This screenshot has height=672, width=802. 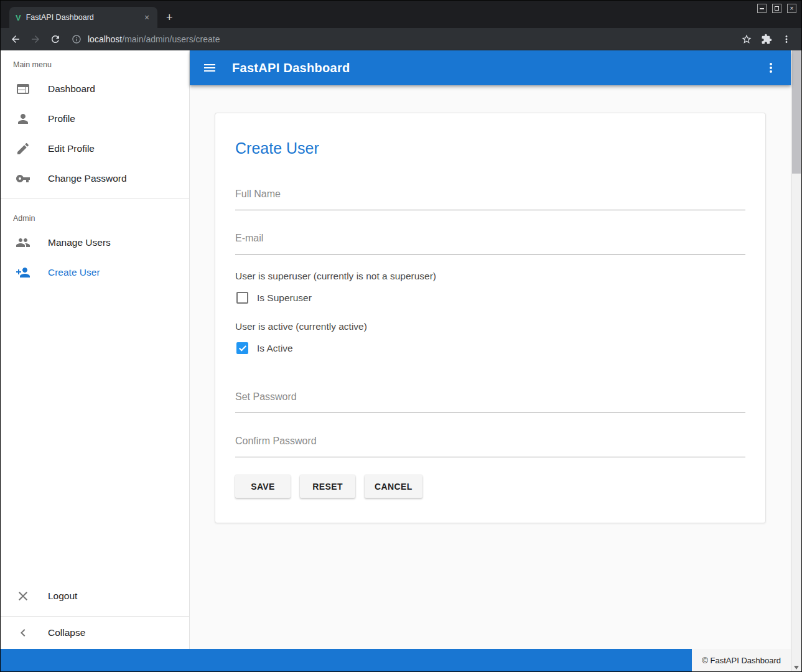 I want to click on scrollbar-thumb, so click(x=796, y=112).